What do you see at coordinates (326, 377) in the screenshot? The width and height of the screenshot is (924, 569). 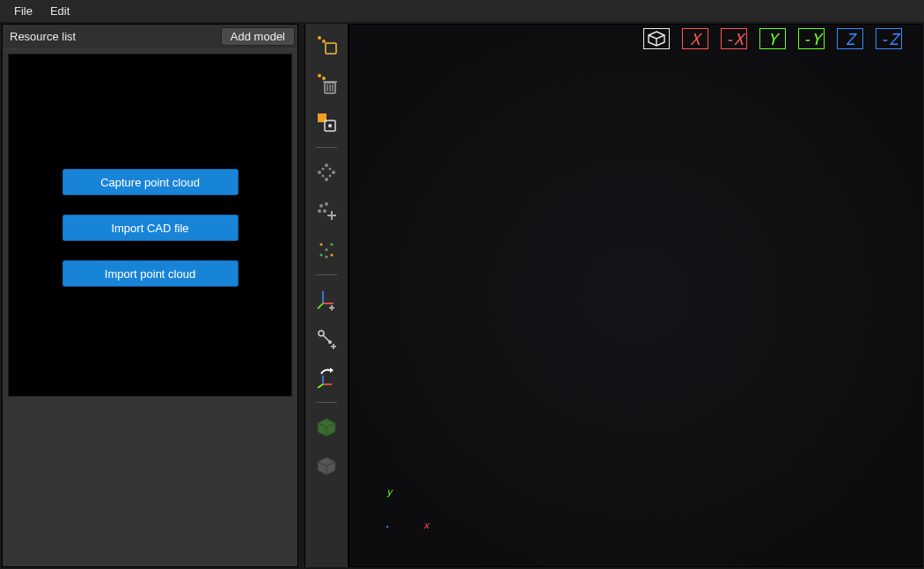 I see `transform-frame-icon` at bounding box center [326, 377].